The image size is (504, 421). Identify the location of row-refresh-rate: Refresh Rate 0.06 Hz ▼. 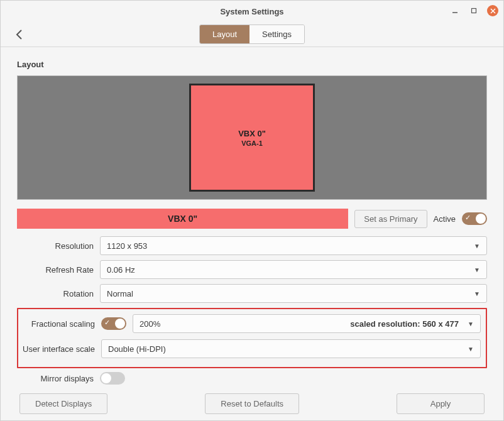
(252, 270).